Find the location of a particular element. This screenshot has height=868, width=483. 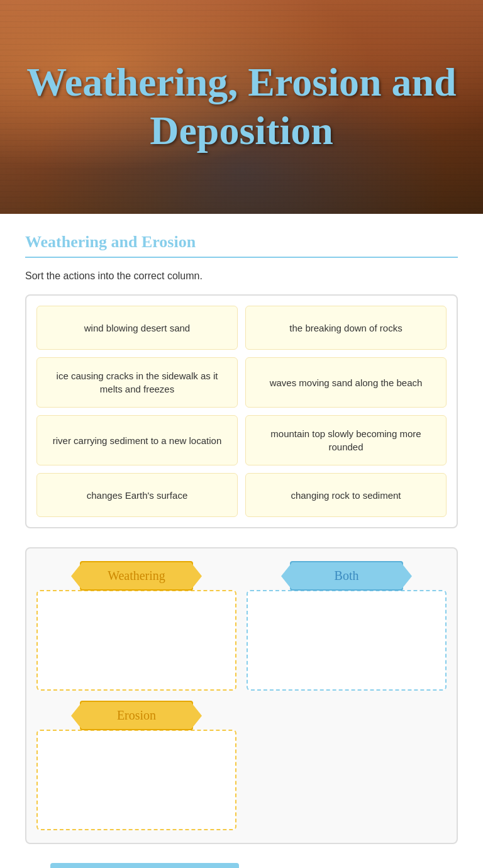

erosion-banner: Erosion is located at coordinates (136, 716).